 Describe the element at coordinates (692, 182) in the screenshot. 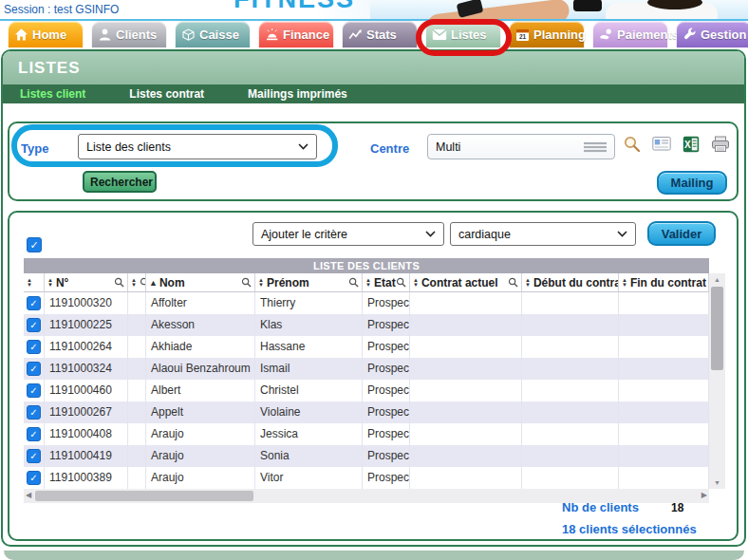

I see `mailing-button: Mailing` at that location.